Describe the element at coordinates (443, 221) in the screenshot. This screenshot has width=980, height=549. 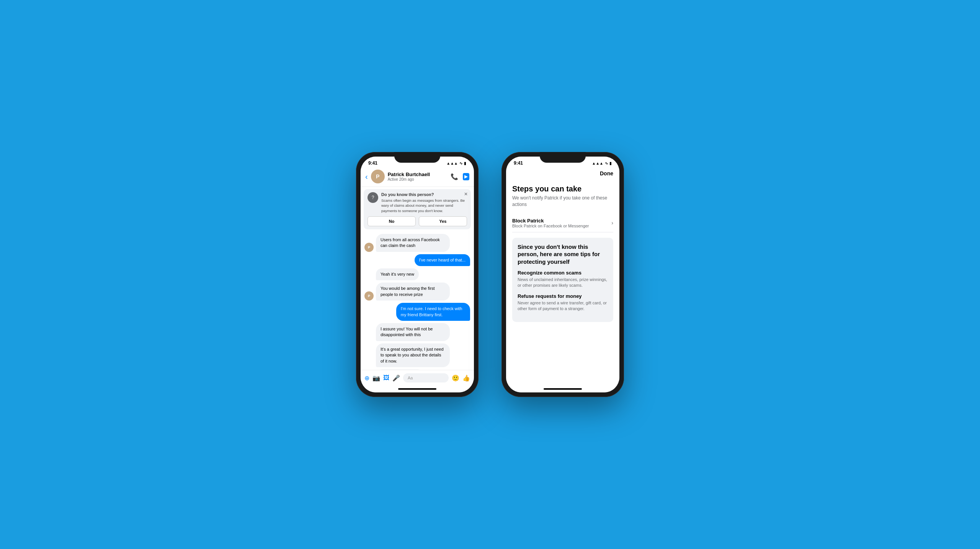
I see `yes-button: Yes` at that location.